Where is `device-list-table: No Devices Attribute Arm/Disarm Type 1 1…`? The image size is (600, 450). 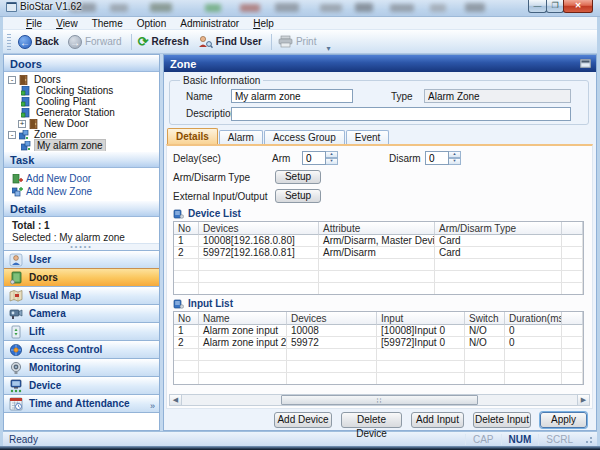 device-list-table: No Devices Attribute Arm/Disarm Type 1 1… is located at coordinates (378, 258).